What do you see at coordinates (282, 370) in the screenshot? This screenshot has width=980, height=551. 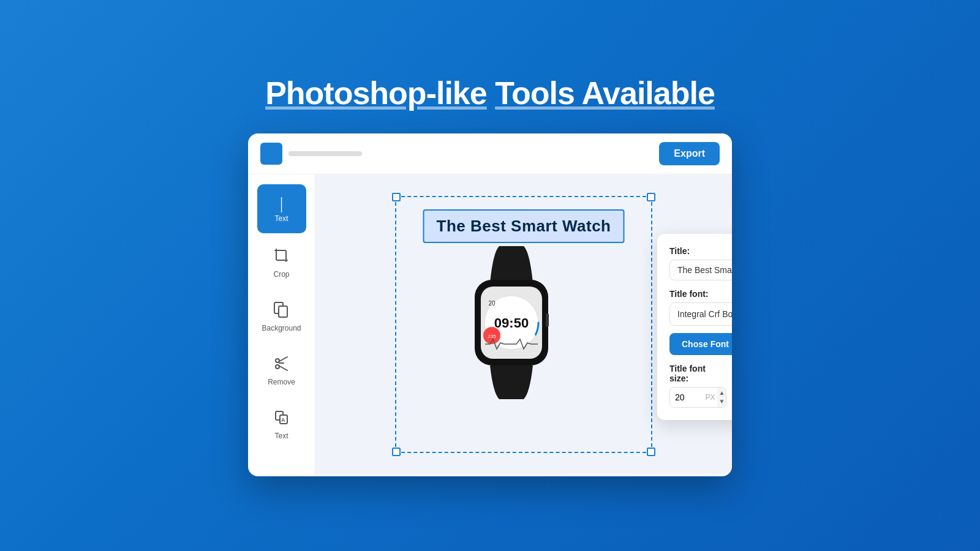 I see `sidebar-item-remove: Remove` at bounding box center [282, 370].